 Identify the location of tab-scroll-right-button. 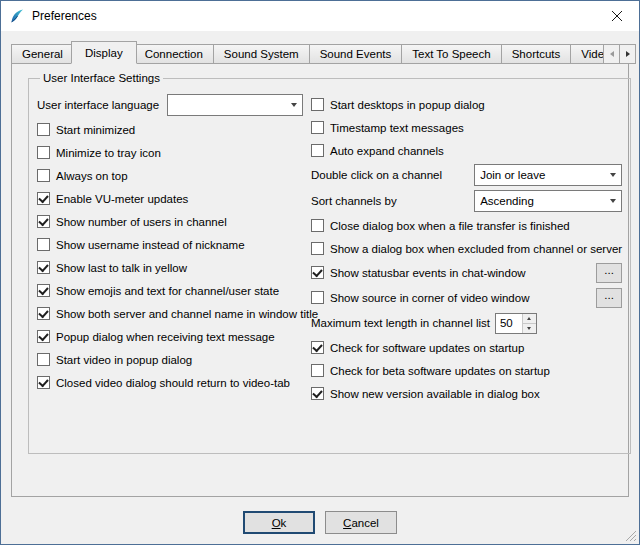
(628, 54).